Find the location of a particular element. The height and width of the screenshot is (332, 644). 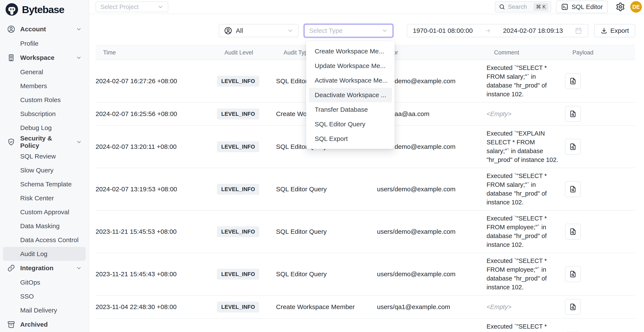

date-from: 1970-01-01 08:00:00 is located at coordinates (443, 30).